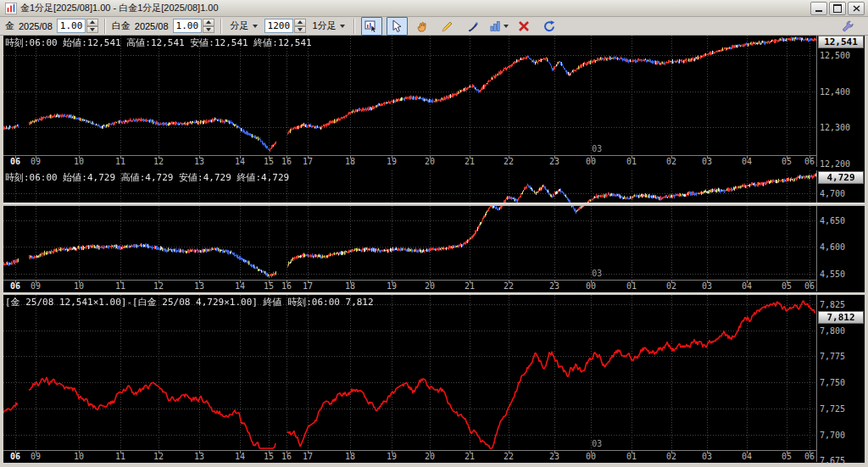  I want to click on interval-dropdown: 1分足, so click(329, 25).